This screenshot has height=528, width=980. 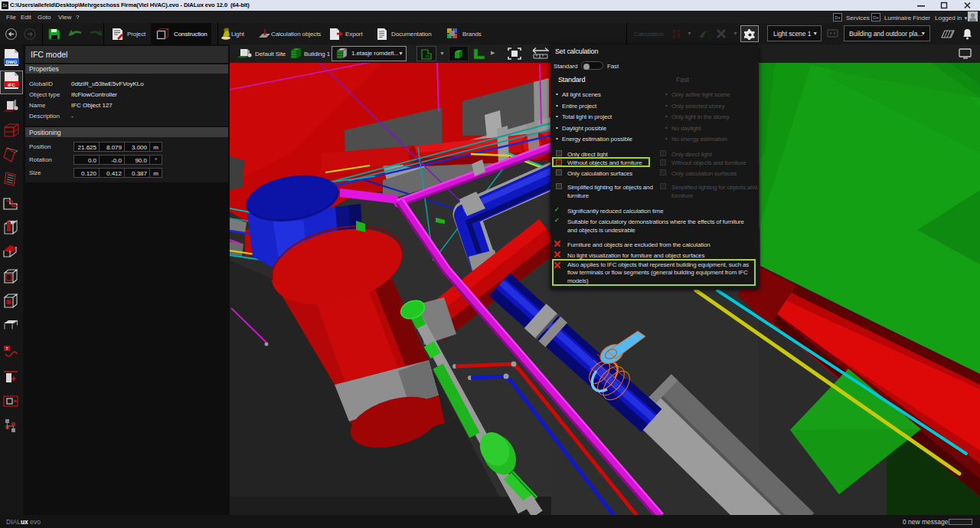 I want to click on svg-text: T, so click(x=7, y=349).